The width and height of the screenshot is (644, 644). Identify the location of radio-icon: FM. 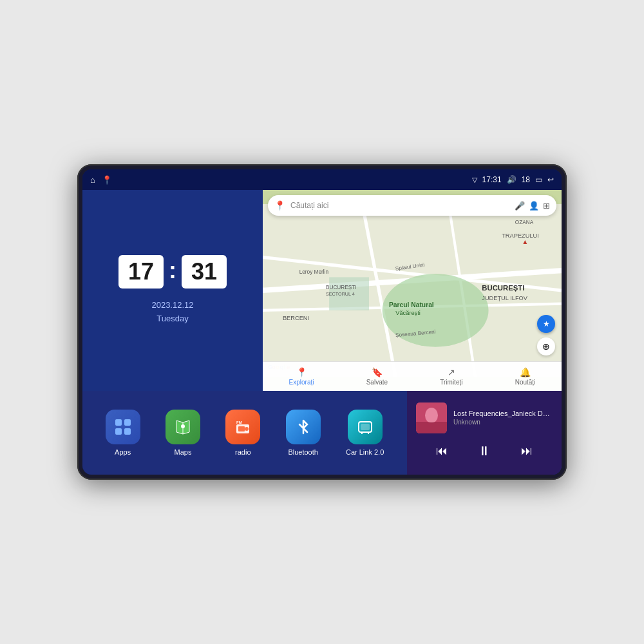
(243, 427).